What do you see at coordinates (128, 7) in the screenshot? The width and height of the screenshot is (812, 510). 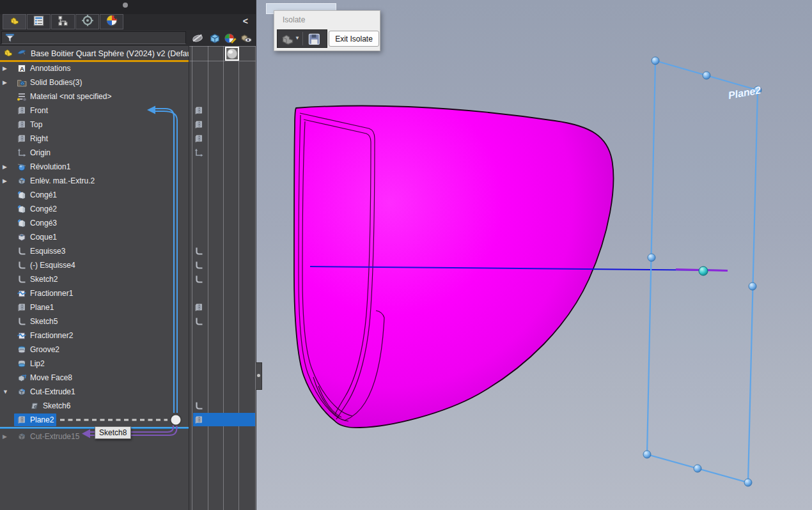 I see `panel-titlebar` at bounding box center [128, 7].